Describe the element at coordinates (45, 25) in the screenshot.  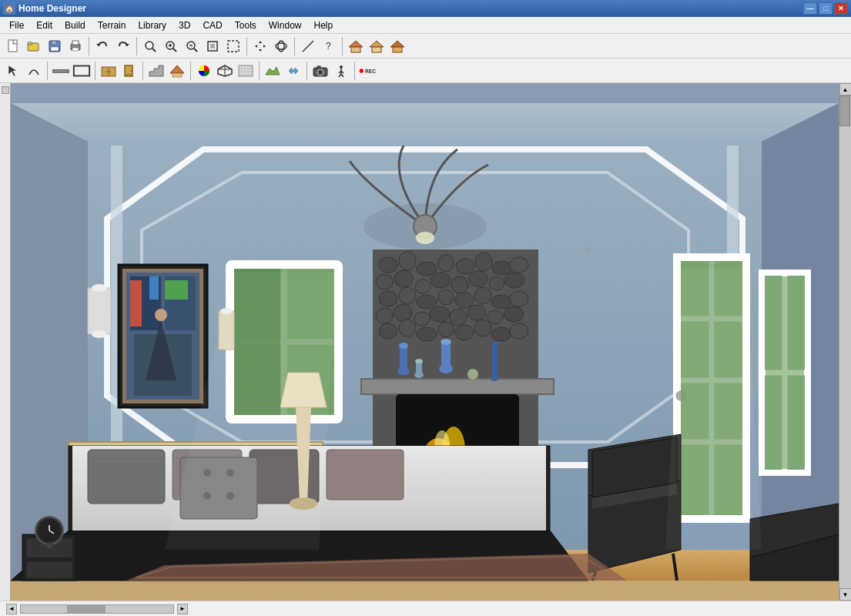
I see `menu-edit: Edit` at that location.